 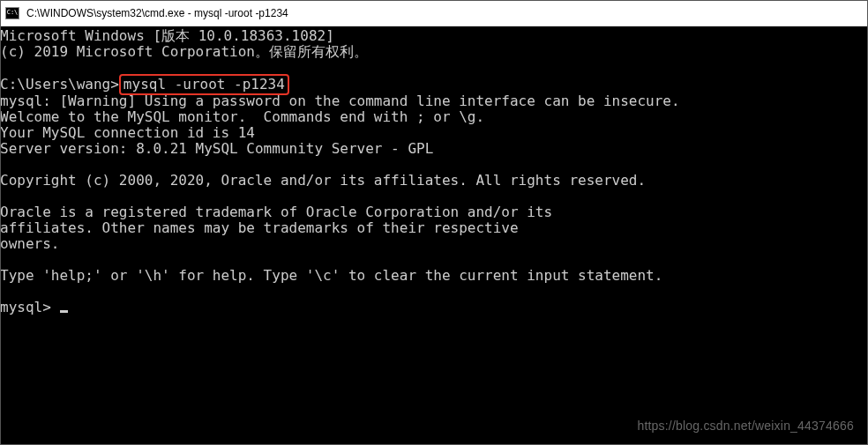 I want to click on prompt-path: C:\Users\wang>, so click(x=60, y=85).